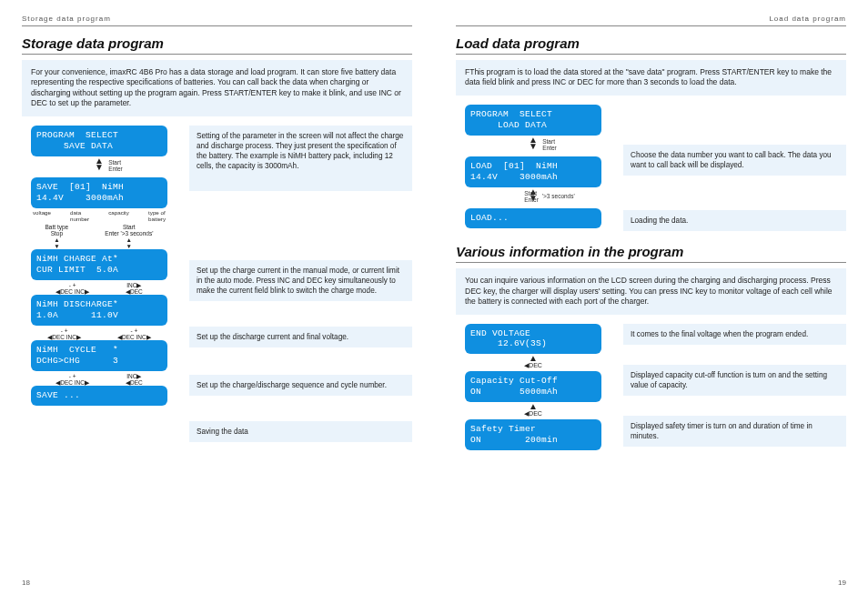  What do you see at coordinates (99, 215) in the screenshot?
I see `field-labels-row: voltage data number capacity type of bat…` at bounding box center [99, 215].